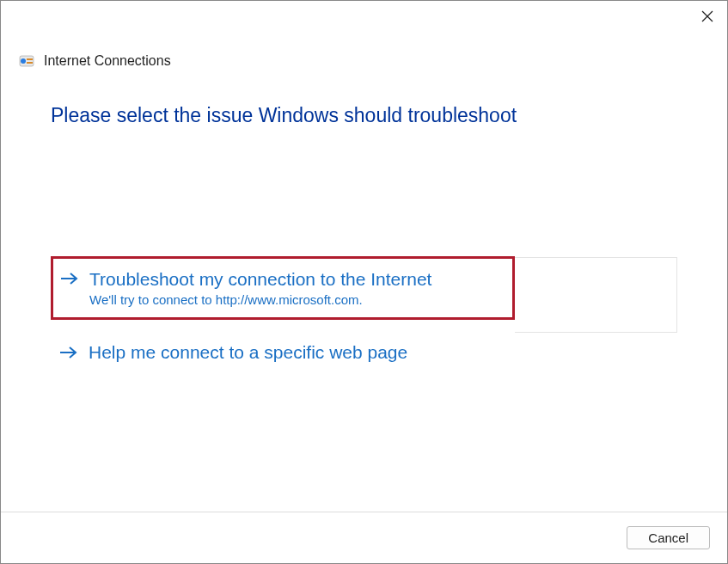 The image size is (728, 564). What do you see at coordinates (596, 295) in the screenshot?
I see `option-extension` at bounding box center [596, 295].